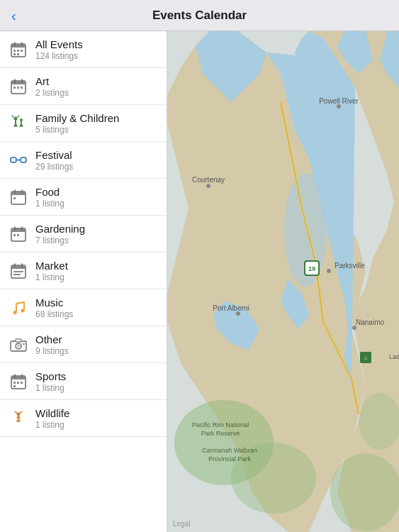  What do you see at coordinates (54, 155) in the screenshot?
I see `item-name: Festival` at bounding box center [54, 155].